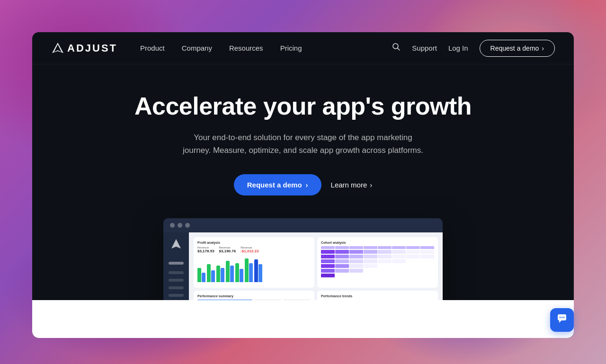 The height and width of the screenshot is (364, 606). What do you see at coordinates (303, 48) in the screenshot?
I see `navbar: ADJUST Product Company Resources Pricing…` at bounding box center [303, 48].